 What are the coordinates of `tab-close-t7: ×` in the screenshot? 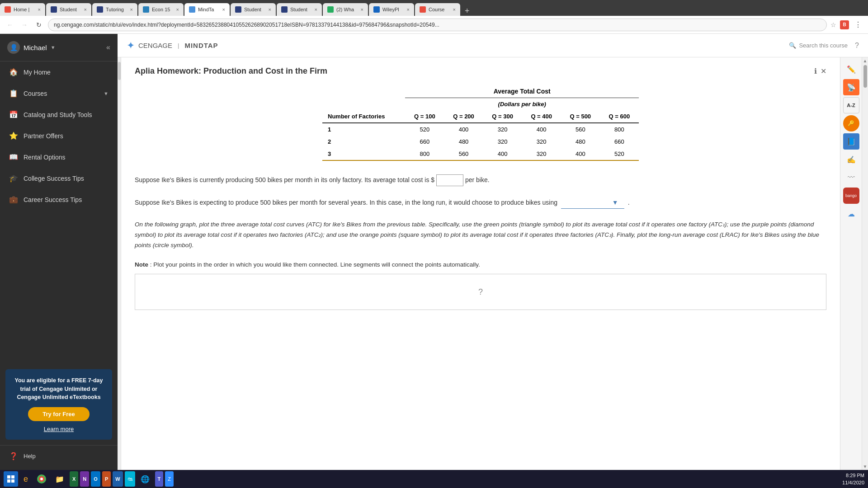 It's located at (316, 9).